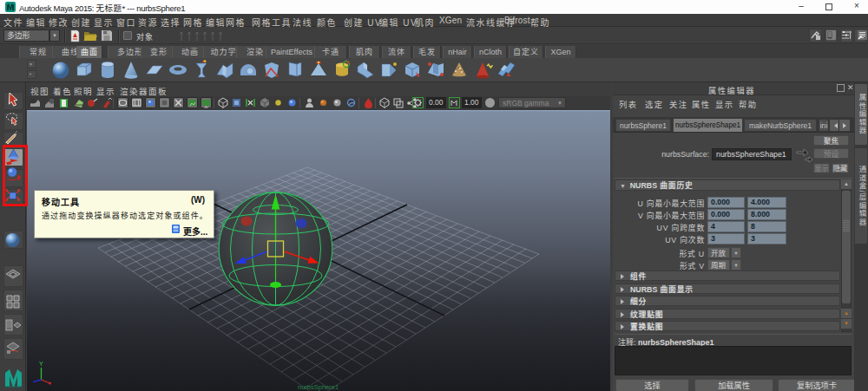 The image size is (868, 391). Describe the element at coordinates (42, 364) in the screenshot. I see `svg-text: Y` at that location.